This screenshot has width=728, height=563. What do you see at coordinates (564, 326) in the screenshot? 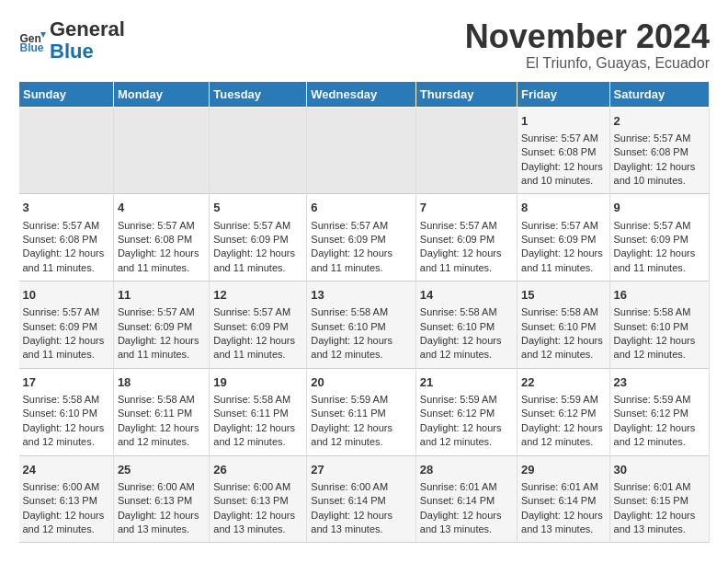
I see `calendar-cell: 15Sunrise: 5:58 AMSunset: 6:10 PMDayligh…` at bounding box center [564, 326].